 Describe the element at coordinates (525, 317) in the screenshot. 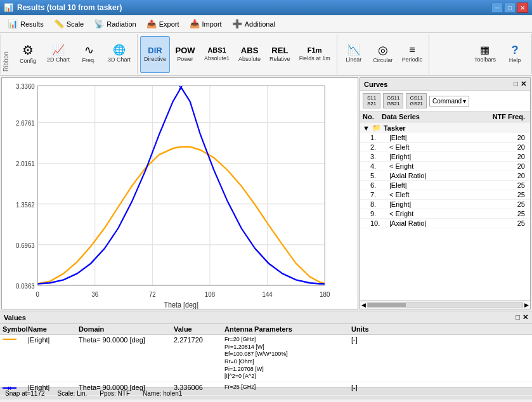

I see `values-close-button: ✕` at that location.